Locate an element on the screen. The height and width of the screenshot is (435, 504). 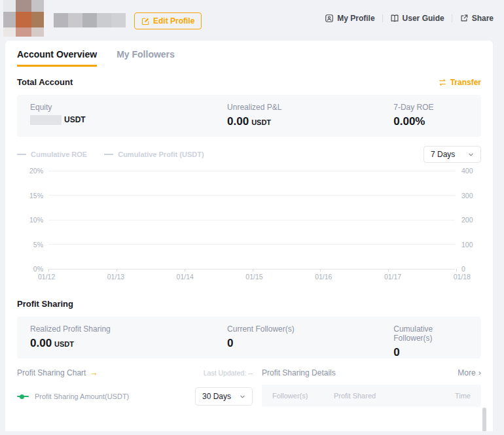
header-links: My Profile User Guide Share is located at coordinates (409, 18).